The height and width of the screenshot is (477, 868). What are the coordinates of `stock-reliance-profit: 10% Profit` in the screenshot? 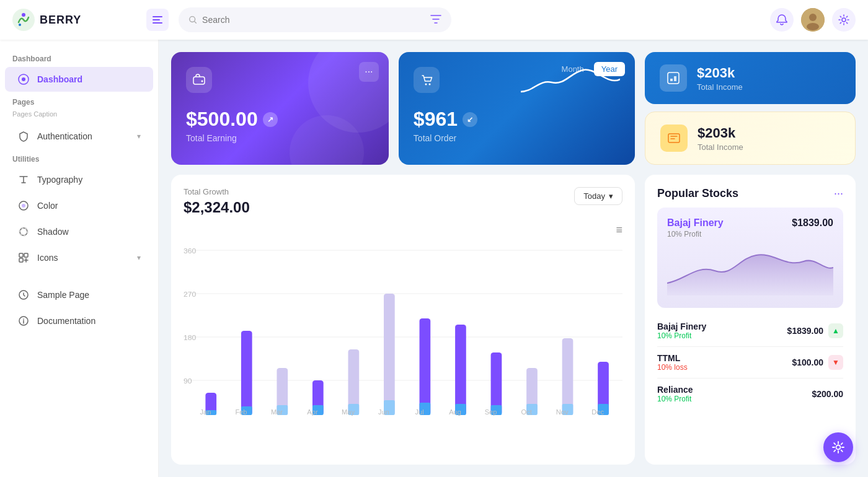 It's located at (675, 399).